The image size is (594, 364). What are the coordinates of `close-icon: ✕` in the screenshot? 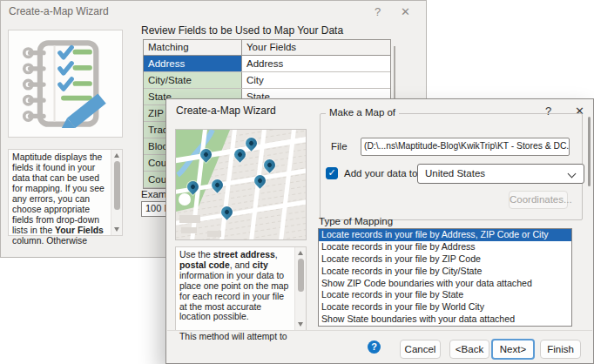 It's located at (406, 12).